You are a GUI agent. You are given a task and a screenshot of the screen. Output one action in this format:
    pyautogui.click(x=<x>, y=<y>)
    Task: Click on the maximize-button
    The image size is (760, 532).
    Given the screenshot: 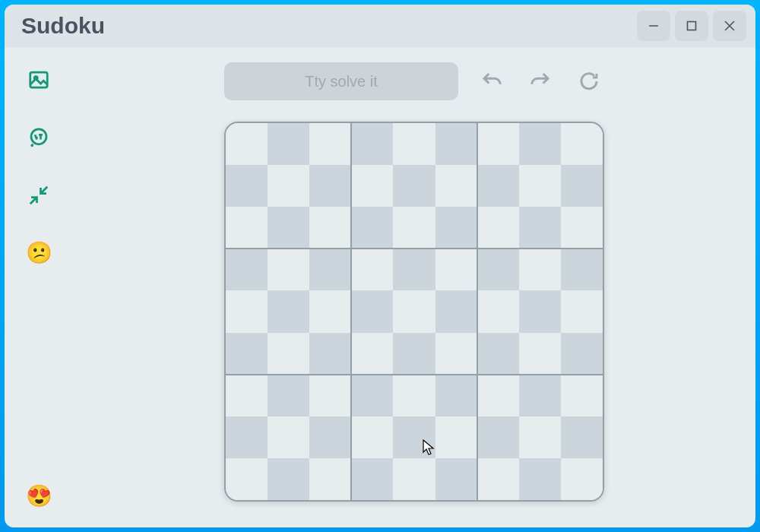 What is the action you would take?
    pyautogui.click(x=692, y=26)
    